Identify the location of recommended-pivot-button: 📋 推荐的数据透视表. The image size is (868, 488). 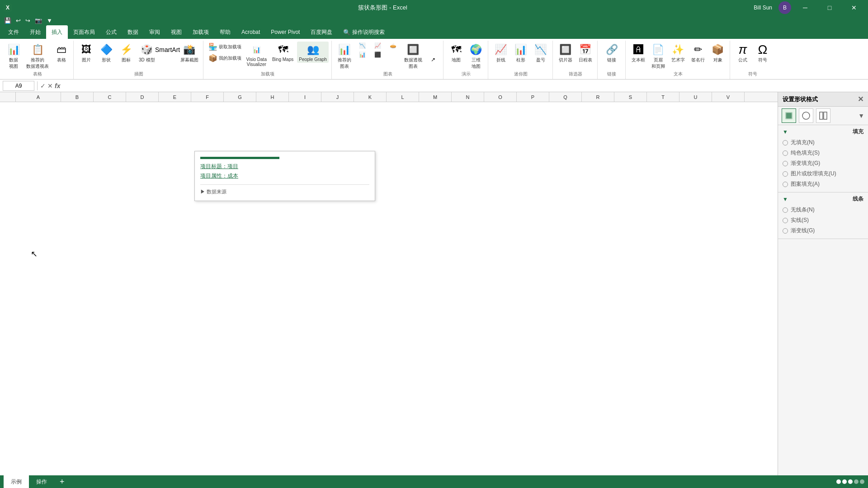
(38, 56).